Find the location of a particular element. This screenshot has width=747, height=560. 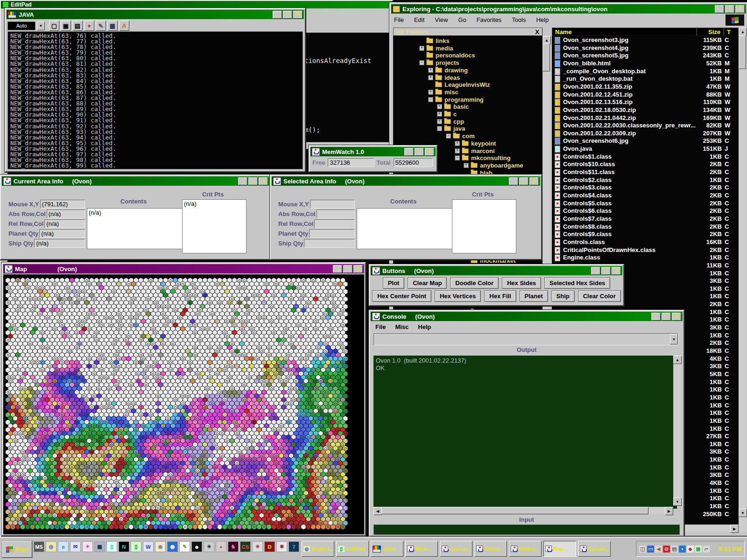

n-icon: N is located at coordinates (124, 547).